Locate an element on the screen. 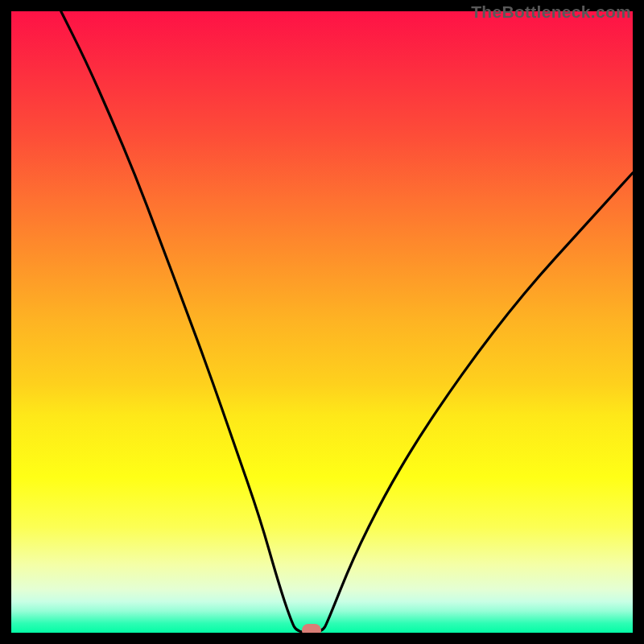 The image size is (644, 644). watermark-label: TheBottleneck.com is located at coordinates (551, 12).